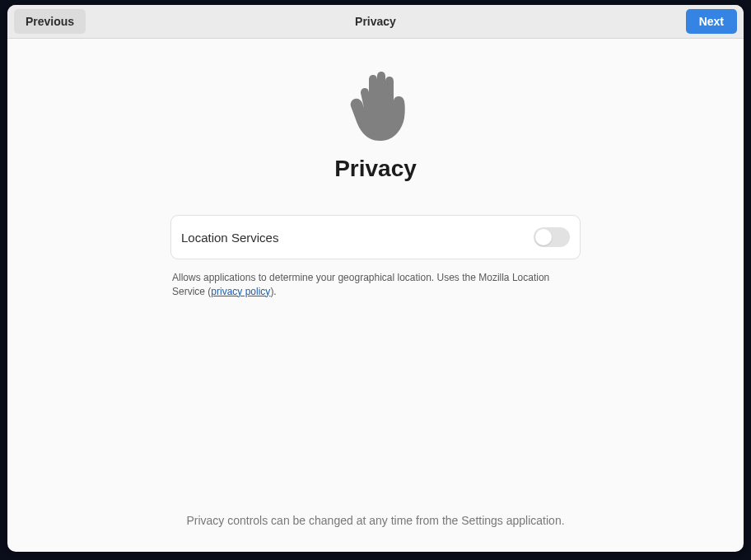 Image resolution: width=751 pixels, height=560 pixels. Describe the element at coordinates (711, 21) in the screenshot. I see `next-button: Next` at that location.